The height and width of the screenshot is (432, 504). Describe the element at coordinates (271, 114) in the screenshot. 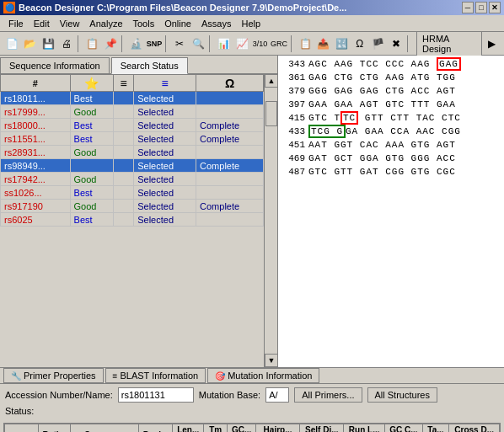

I see `scroll-thumb` at that location.